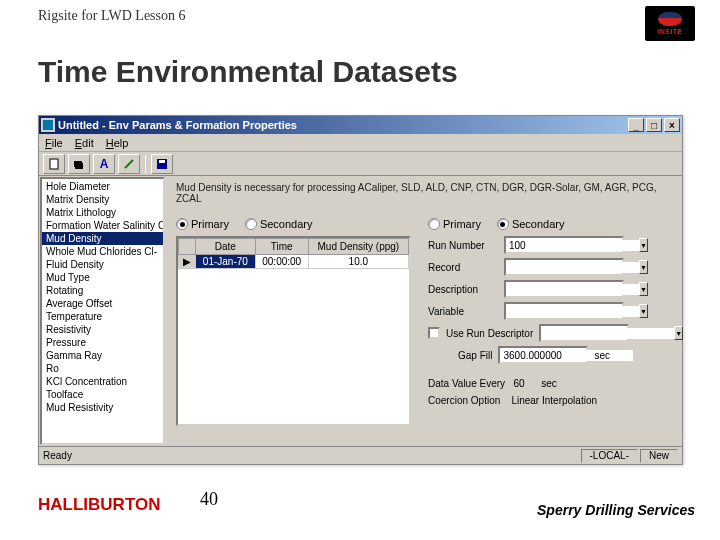  Describe the element at coordinates (462, 224) in the screenshot. I see `radio-primary-right-label: Primary` at that location.